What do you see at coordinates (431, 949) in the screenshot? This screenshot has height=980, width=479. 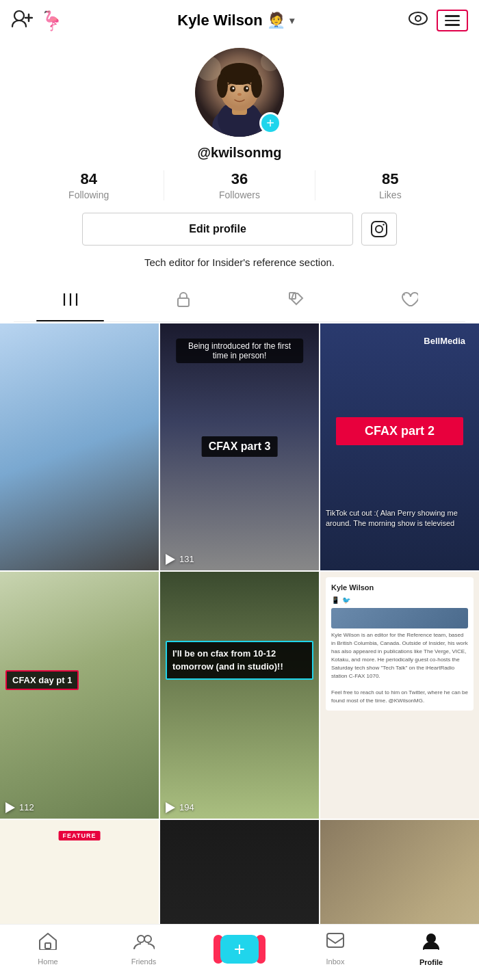 I see `nav-profile: Profile` at bounding box center [431, 949].